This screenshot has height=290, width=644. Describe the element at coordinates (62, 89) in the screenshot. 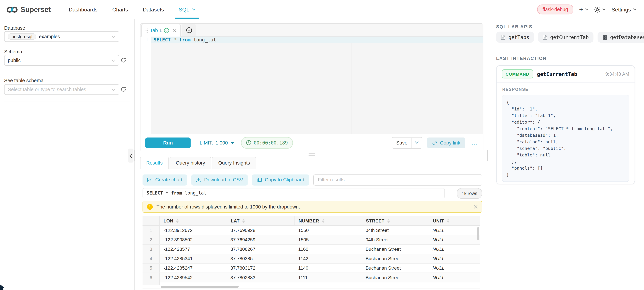

I see `table-select: Select table or type to search tables` at that location.